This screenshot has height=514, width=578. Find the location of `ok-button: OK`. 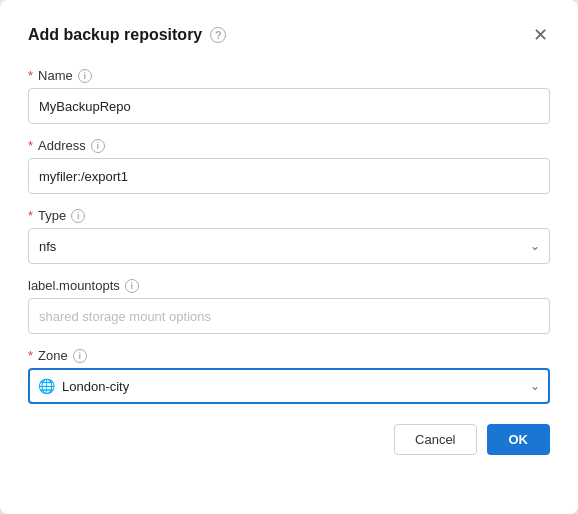

ok-button: OK is located at coordinates (519, 440).